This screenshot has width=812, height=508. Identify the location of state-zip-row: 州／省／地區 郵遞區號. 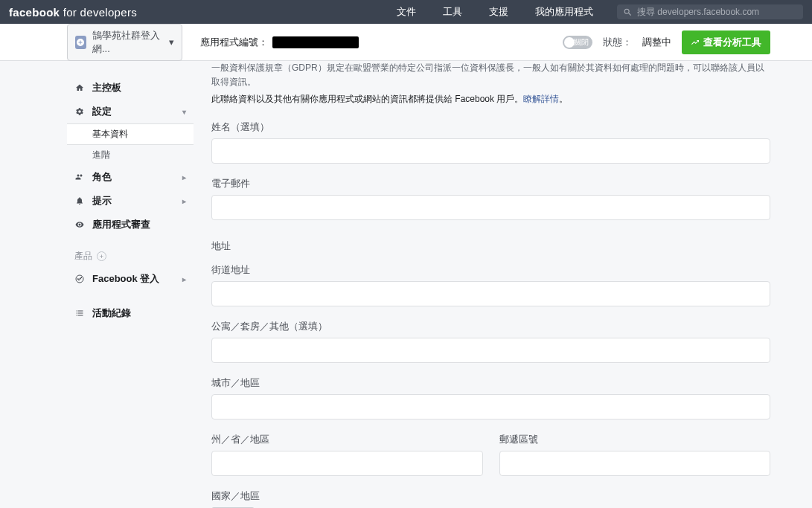
(491, 461).